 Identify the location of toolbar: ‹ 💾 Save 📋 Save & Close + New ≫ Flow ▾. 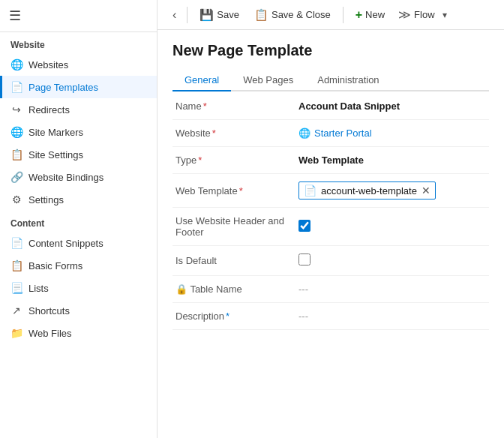
(331, 15).